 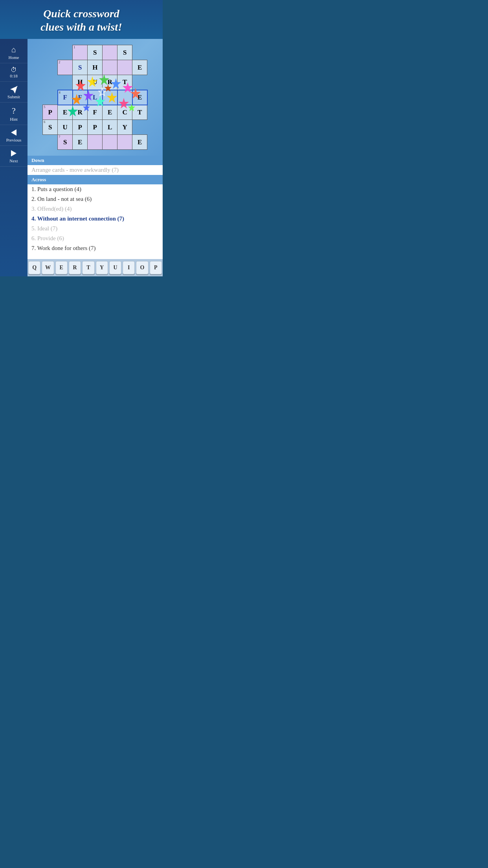 I want to click on across-header: Across, so click(x=95, y=180).